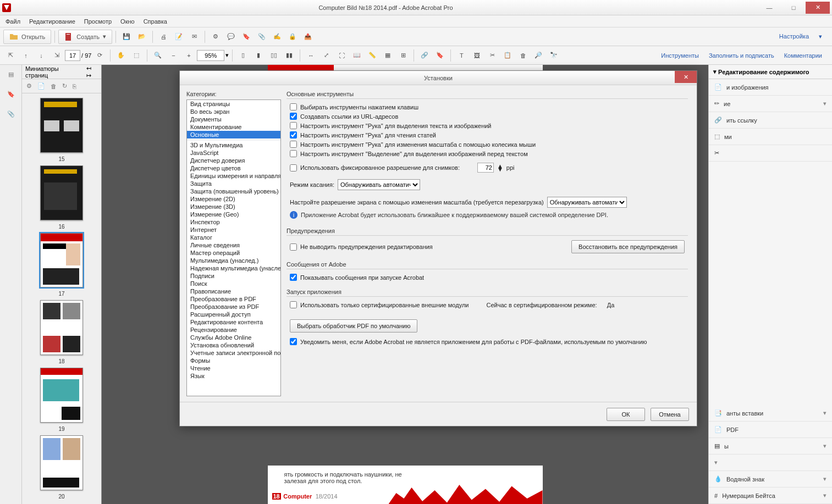 This screenshot has width=832, height=504. Describe the element at coordinates (234, 214) in the screenshot. I see `category-item: Измерение (Geo)` at that location.